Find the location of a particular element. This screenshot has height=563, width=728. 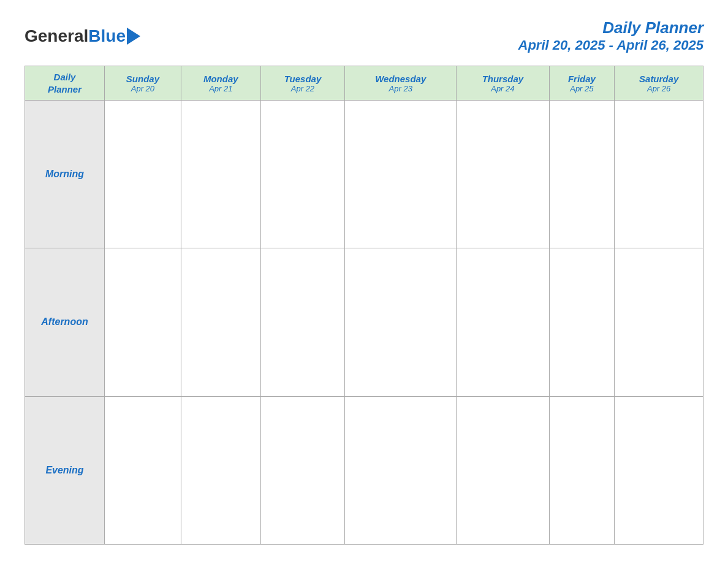

day-name-tuesday: Tuesday is located at coordinates (303, 79).